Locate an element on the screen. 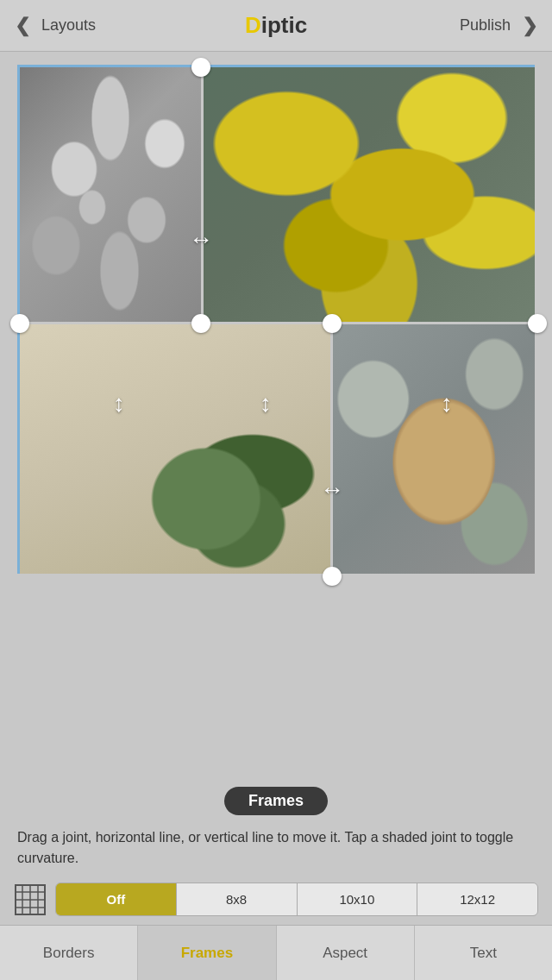  grid-buttons: Off 8x8 10x10 12x12 is located at coordinates (297, 899).